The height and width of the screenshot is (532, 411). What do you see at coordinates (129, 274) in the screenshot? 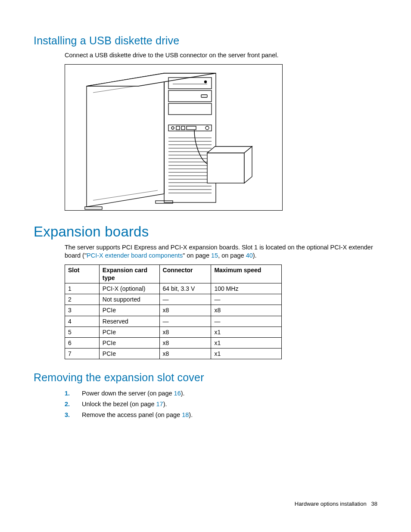
I see `th-card-type: Expansion card type` at bounding box center [129, 274].